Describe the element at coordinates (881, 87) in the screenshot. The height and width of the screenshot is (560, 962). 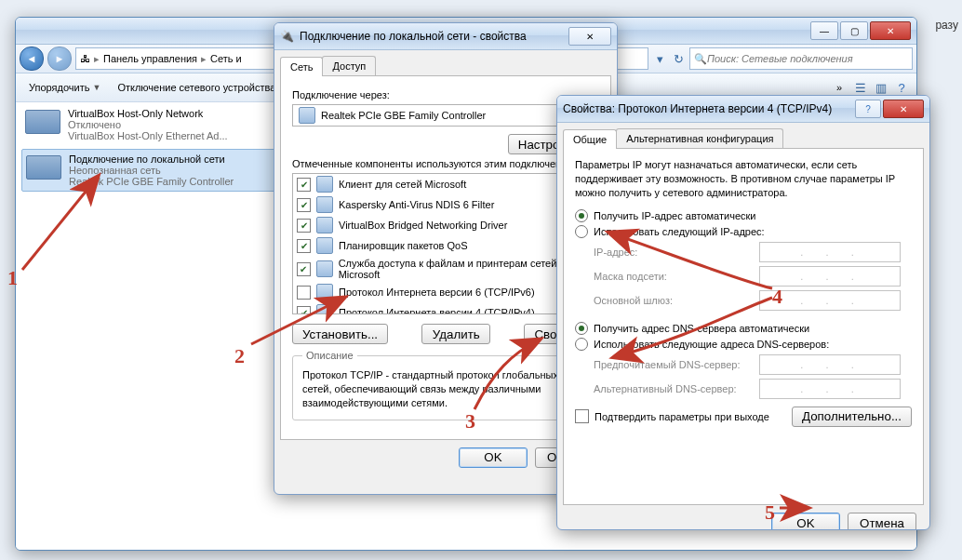
I see `preview-pane-icon: ▥` at that location.